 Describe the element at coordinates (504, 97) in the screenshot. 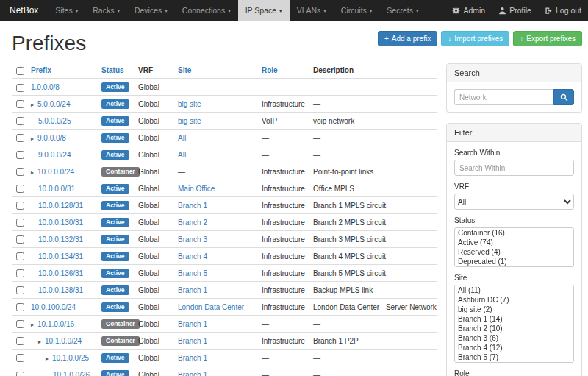

I see `search-input` at that location.